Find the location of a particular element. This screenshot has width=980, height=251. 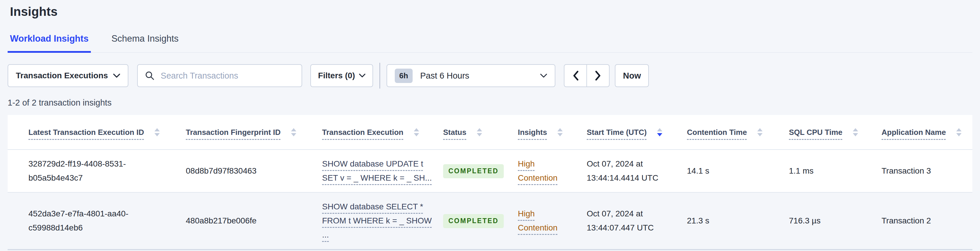

start-time: Oct 07, 2024 at 13:44:14.4414 UTC is located at coordinates (625, 171).